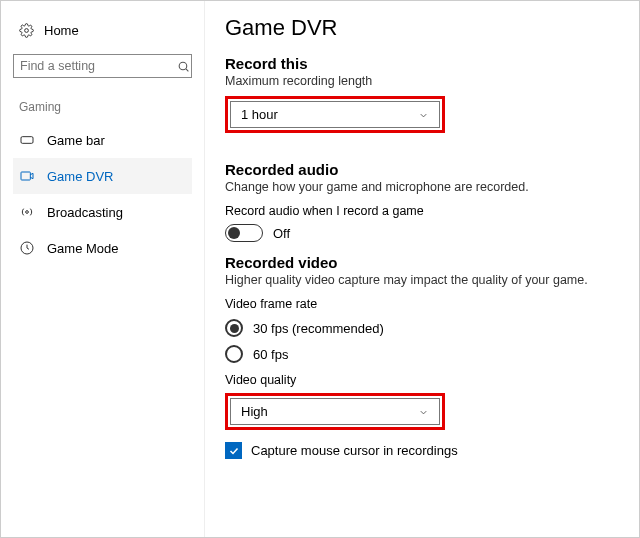 This screenshot has height=538, width=640. Describe the element at coordinates (420, 81) in the screenshot. I see `record-this-label: Maximum recording length` at that location.